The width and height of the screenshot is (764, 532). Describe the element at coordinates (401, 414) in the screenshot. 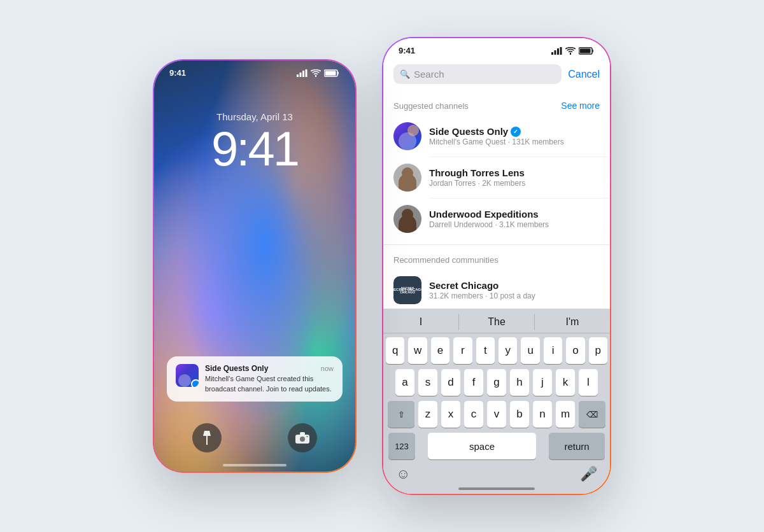

I see `shift-key: ⇧` at that location.